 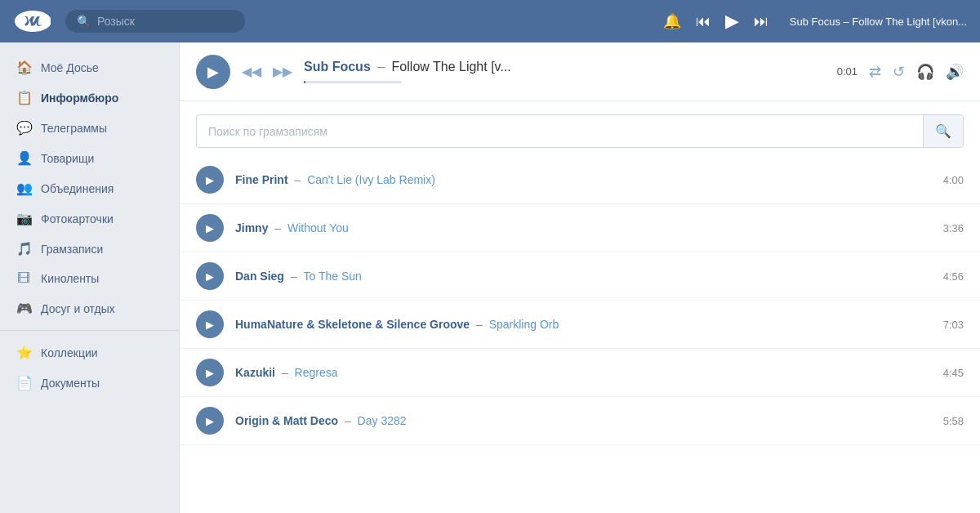 What do you see at coordinates (879, 21) in the screenshot?
I see `nav-player-title: Sub Focus – Follow The Light [vkon...` at bounding box center [879, 21].